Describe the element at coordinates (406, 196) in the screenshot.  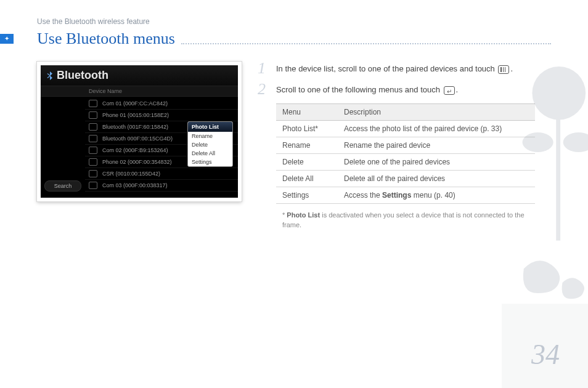
I see `table-row: SettingsAccess the Settings menu (p. 40)` at that location.